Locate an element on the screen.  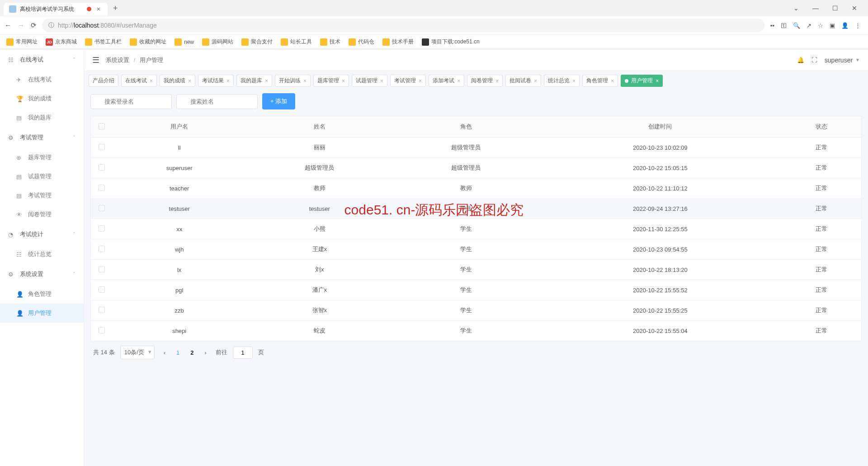
checkbox-all is located at coordinates (102, 126).